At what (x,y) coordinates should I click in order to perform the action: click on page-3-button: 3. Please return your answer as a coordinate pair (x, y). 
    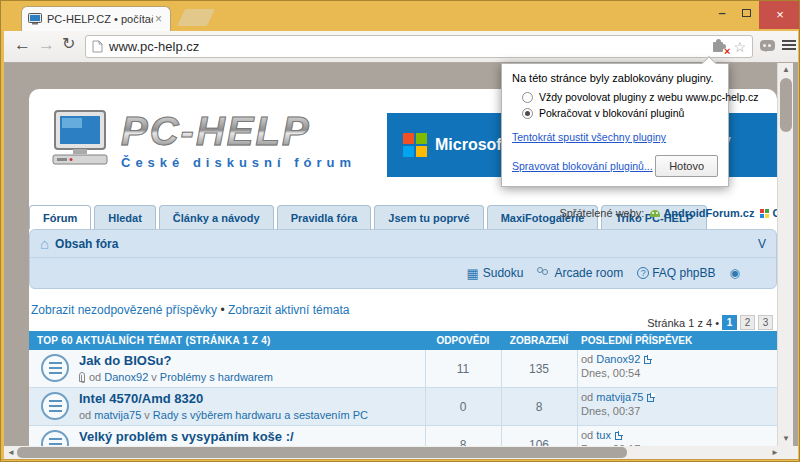
    Looking at the image, I should click on (766, 322).